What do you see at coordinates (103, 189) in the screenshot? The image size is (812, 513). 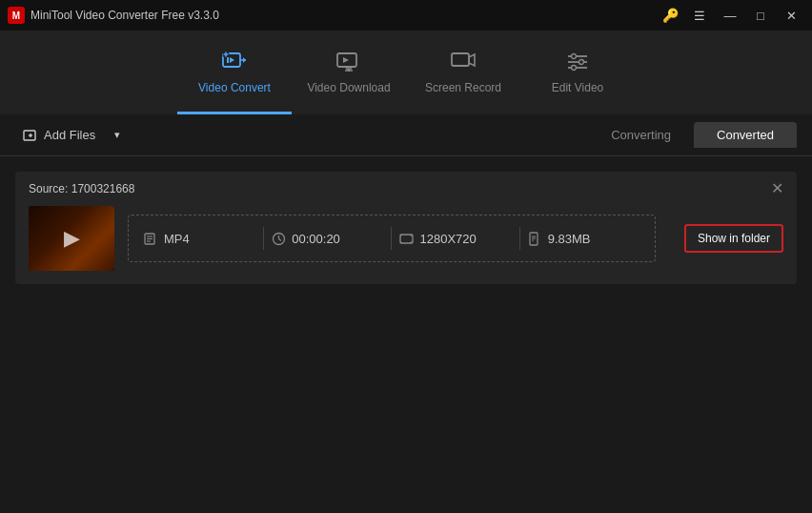 I see `source-value: 1700321668` at bounding box center [103, 189].